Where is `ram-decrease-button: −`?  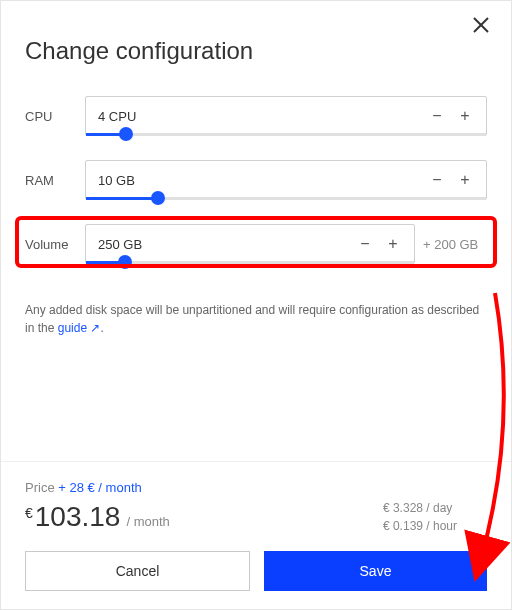 ram-decrease-button: − is located at coordinates (437, 180).